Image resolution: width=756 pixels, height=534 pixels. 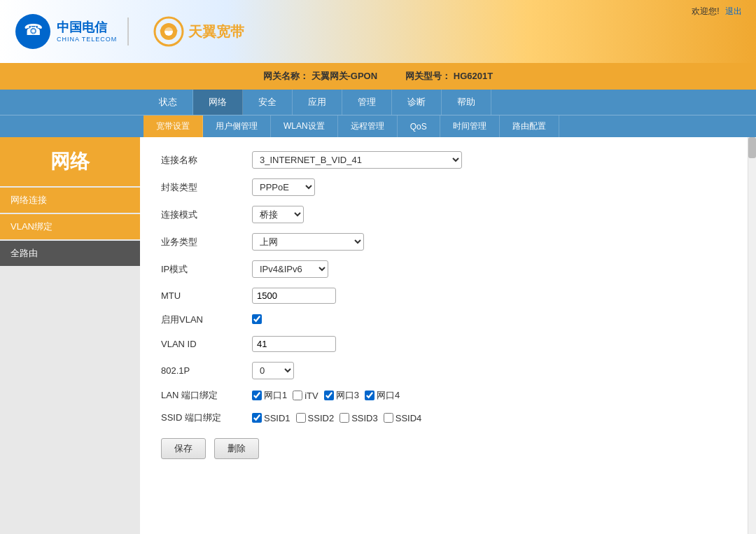 What do you see at coordinates (337, 419) in the screenshot?
I see `ssid-bind-control: SSID1 SSID2 SSID3 SSID4` at bounding box center [337, 419].